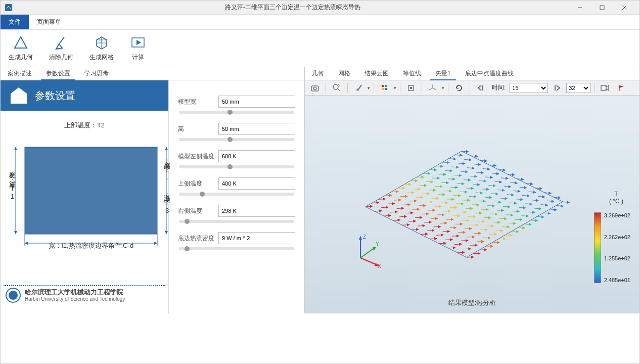  What do you see at coordinates (167, 186) in the screenshot?
I see `diagram-label-right: 高度l2, 温度:T3` at bounding box center [167, 186].